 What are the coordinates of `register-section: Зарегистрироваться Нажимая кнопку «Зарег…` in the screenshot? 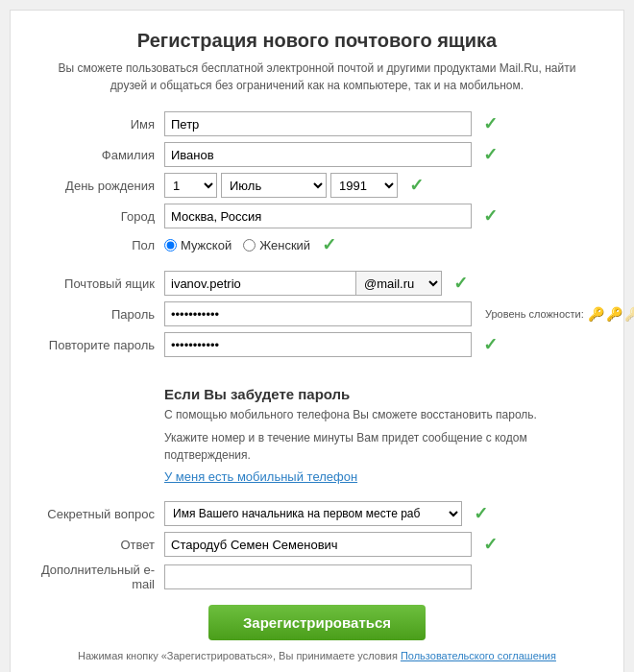 It's located at (317, 634).